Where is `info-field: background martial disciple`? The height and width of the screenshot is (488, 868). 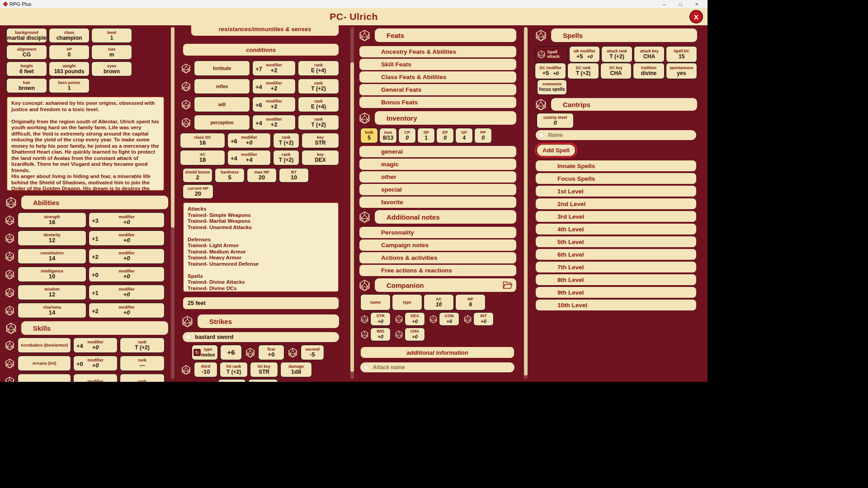 info-field: background martial disciple is located at coordinates (27, 35).